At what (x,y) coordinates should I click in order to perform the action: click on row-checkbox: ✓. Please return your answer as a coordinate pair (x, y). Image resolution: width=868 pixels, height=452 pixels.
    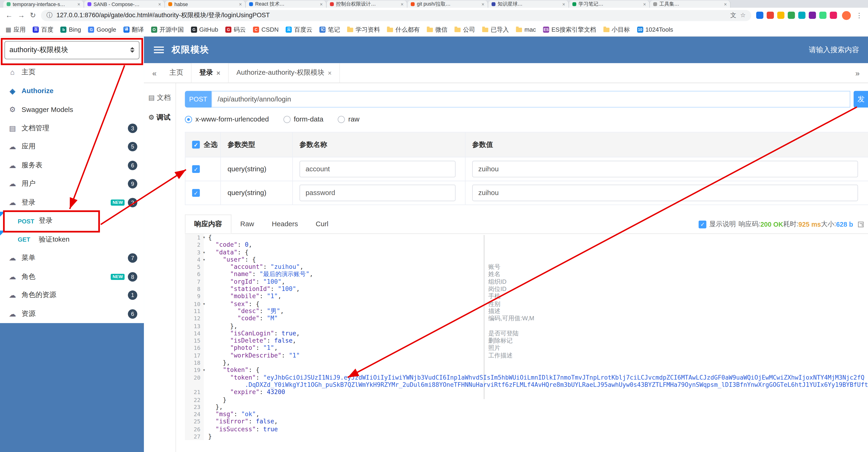
    Looking at the image, I should click on (196, 193).